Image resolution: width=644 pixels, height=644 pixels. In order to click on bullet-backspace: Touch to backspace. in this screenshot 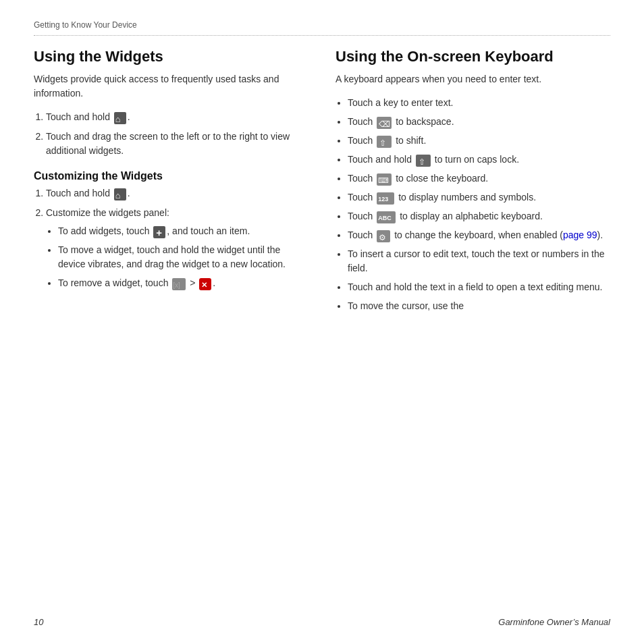, I will do `click(479, 122)`.